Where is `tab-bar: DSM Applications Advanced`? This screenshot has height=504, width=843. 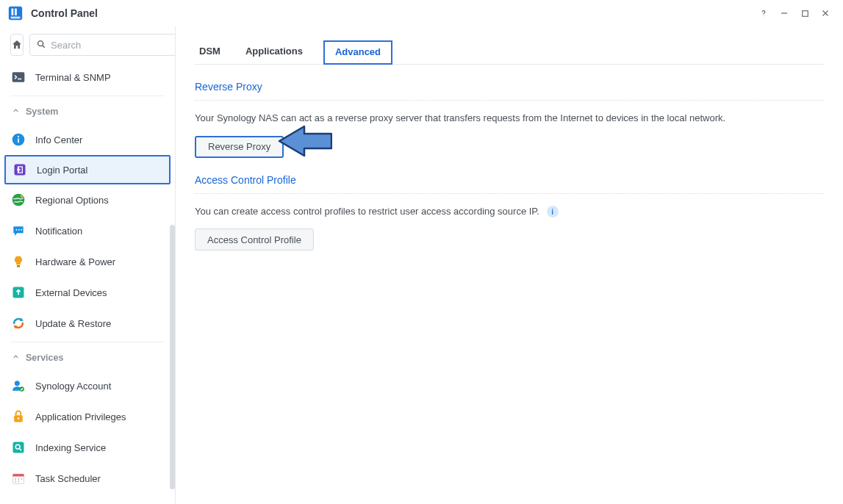 tab-bar: DSM Applications Advanced is located at coordinates (509, 50).